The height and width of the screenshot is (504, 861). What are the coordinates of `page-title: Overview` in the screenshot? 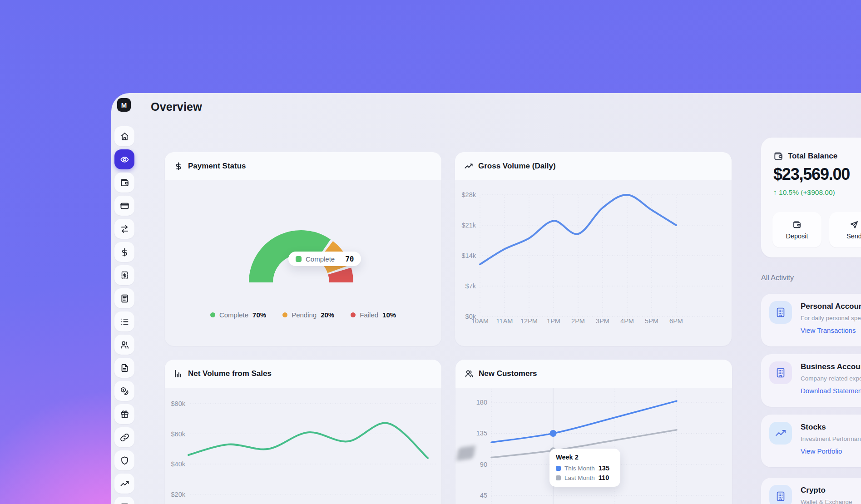 It's located at (176, 107).